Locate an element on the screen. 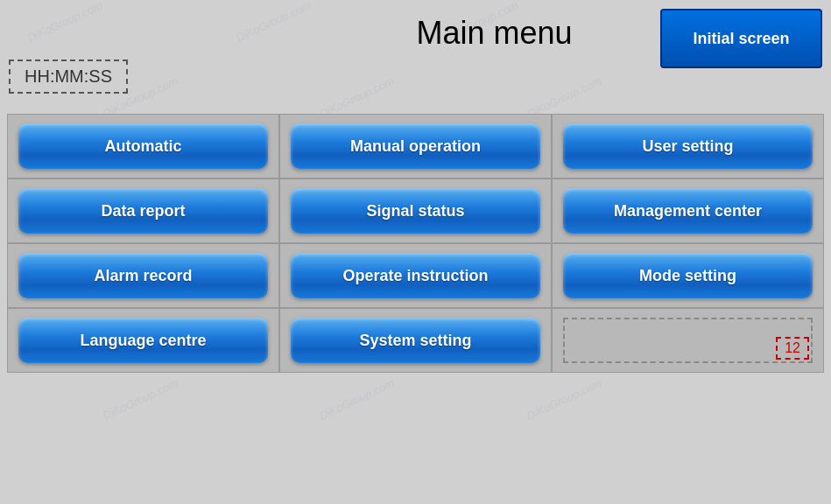 The width and height of the screenshot is (831, 504). cell-system-setting: System setting is located at coordinates (415, 340).